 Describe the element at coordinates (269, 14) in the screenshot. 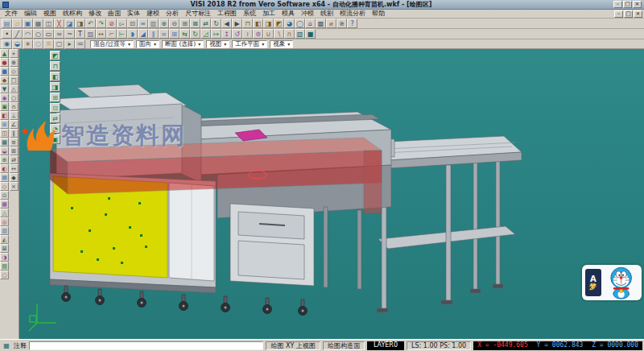

I see `menu-item: 加工` at that location.